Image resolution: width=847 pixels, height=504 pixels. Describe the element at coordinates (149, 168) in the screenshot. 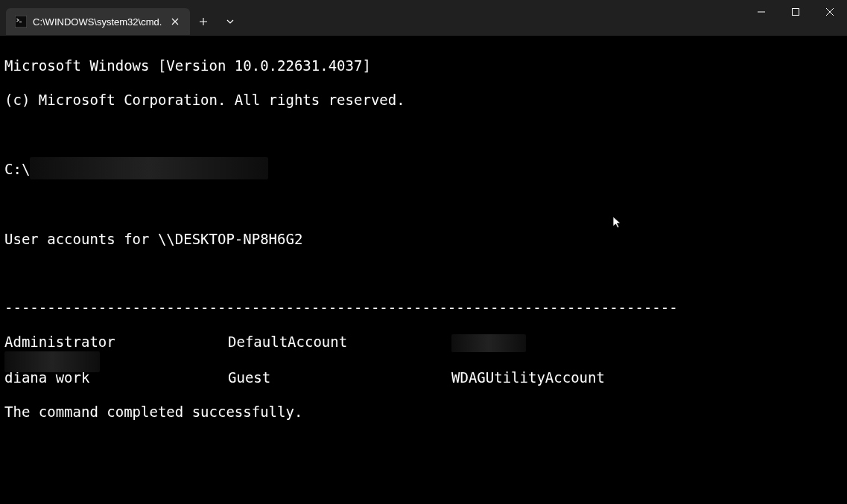

I see `redacted-command` at that location.